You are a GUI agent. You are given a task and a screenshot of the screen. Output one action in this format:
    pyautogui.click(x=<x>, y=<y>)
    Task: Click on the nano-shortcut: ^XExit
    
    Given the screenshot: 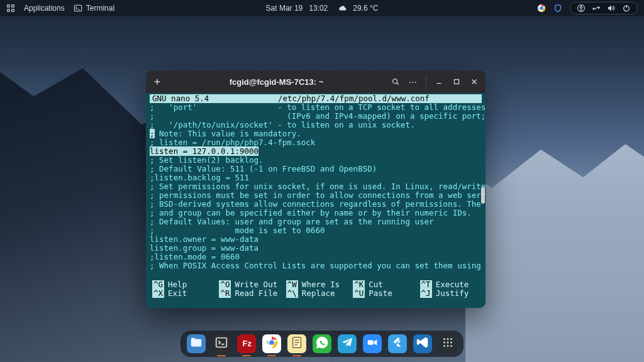 What is the action you would take?
    pyautogui.click(x=182, y=293)
    